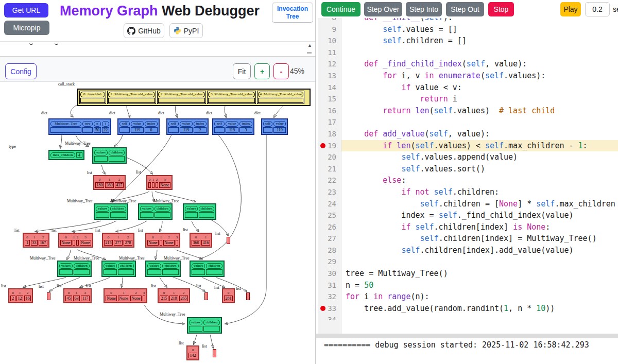 The image size is (618, 364). I want to click on panel-divider, so click(467, 336).